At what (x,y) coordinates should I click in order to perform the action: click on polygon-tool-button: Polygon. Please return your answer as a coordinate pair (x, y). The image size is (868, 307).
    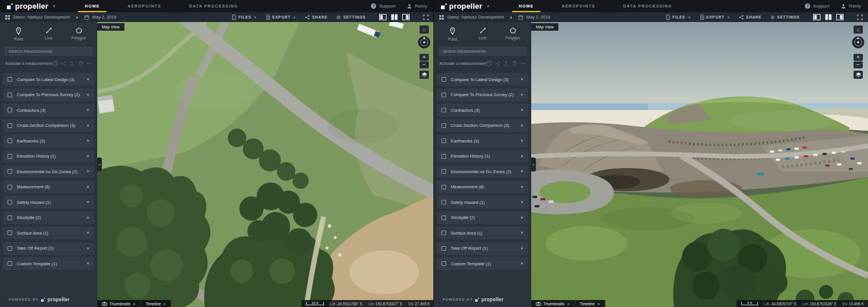
    Looking at the image, I should click on (513, 34).